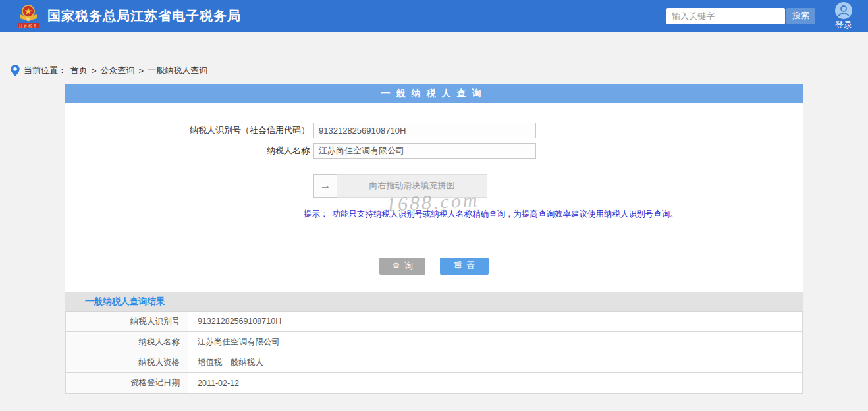  Describe the element at coordinates (844, 16) in the screenshot. I see `login-area: 登录` at that location.